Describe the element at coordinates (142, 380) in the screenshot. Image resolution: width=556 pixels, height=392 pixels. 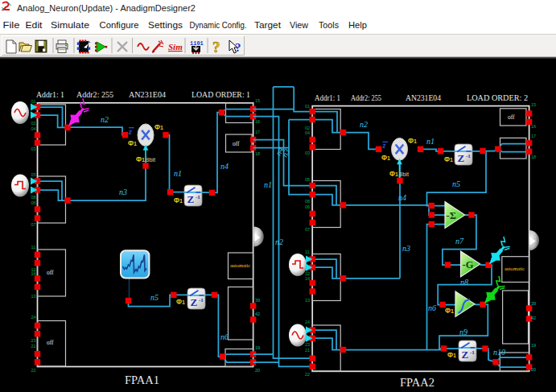
I see `svg-text: FPAA1` at that location.